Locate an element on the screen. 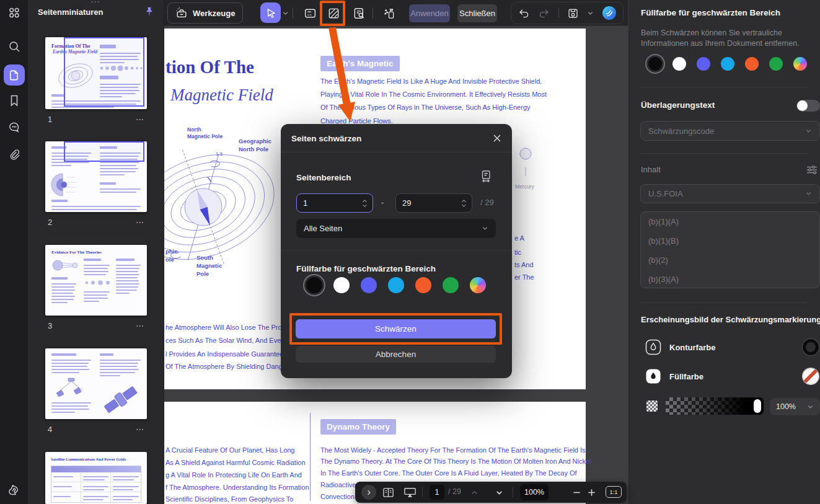  page-thumbnail-3: Evidence For The Theories is located at coordinates (96, 288).